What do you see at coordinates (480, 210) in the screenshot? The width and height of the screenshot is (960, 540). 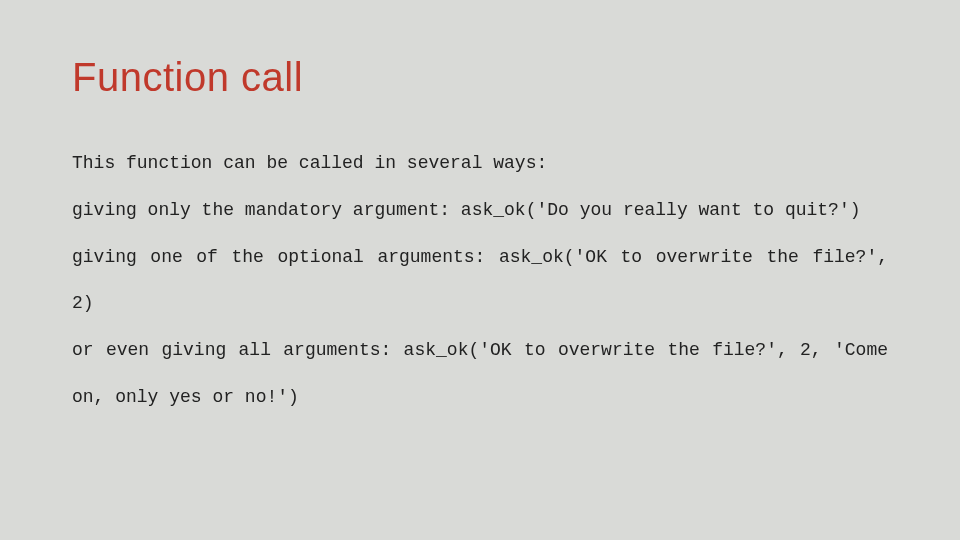 I see `body-paragraph: giving only the mandatory argument: ask_…` at bounding box center [480, 210].